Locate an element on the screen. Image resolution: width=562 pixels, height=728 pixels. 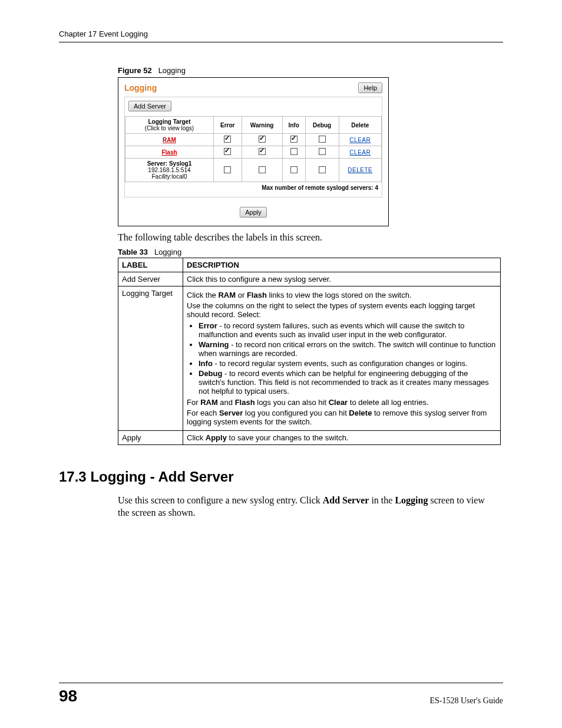
t: or is located at coordinates (242, 295).